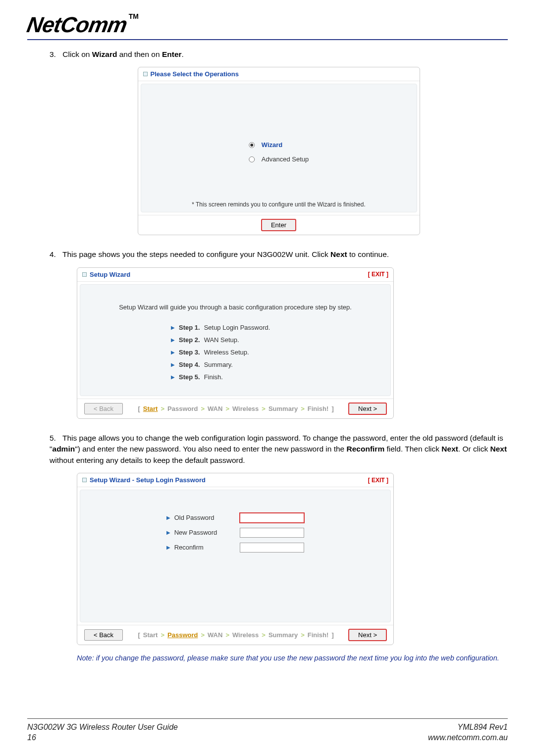 Image resolution: width=535 pixels, height=756 pixels. What do you see at coordinates (279, 74) in the screenshot?
I see `panel-header: Please Select the Operations` at bounding box center [279, 74].